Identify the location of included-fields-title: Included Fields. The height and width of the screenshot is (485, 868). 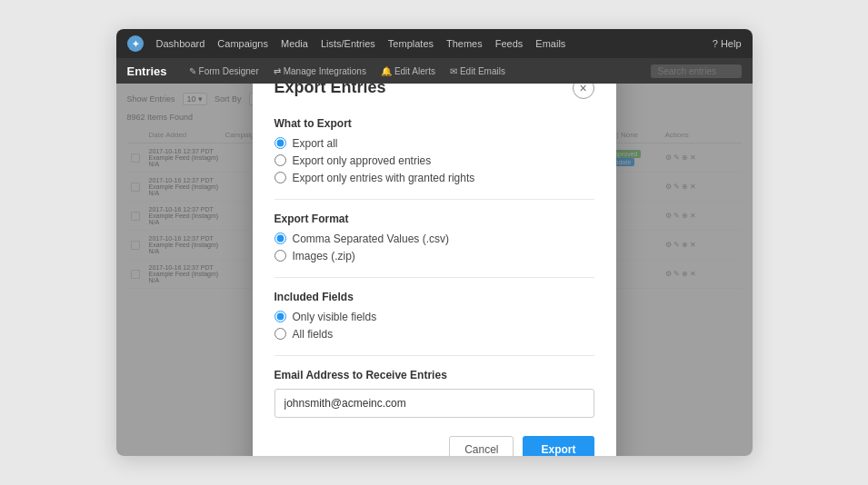
(434, 297).